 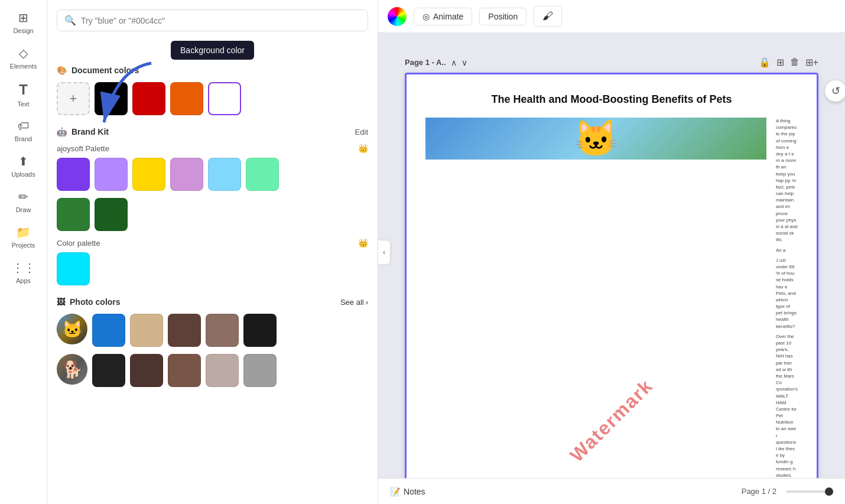 What do you see at coordinates (109, 330) in the screenshot?
I see `photo-swatch-blue` at bounding box center [109, 330].